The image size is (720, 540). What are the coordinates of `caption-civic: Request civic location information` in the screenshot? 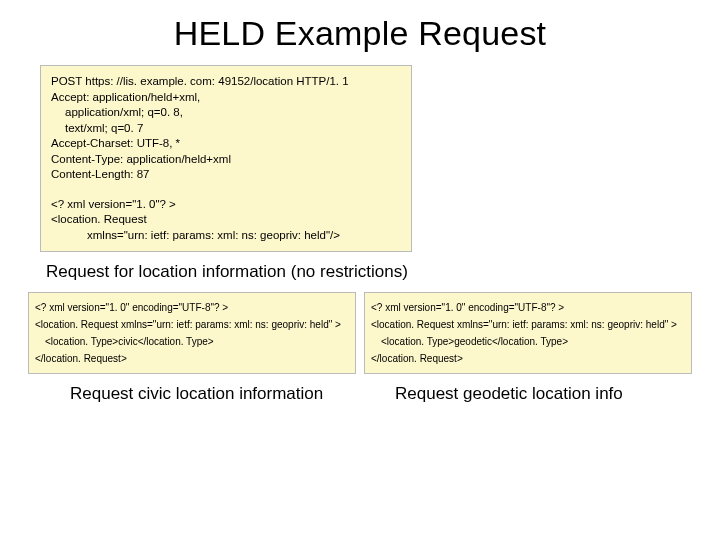 It's located at (198, 394).